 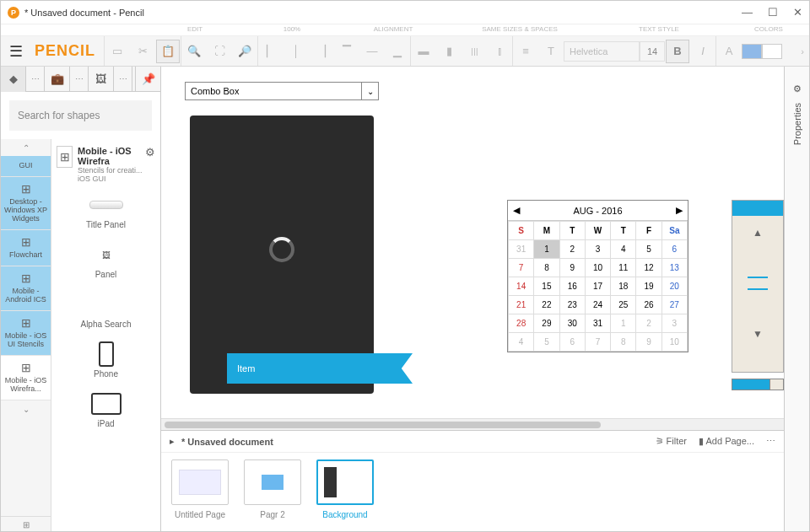 I want to click on minimize-button: —, so click(x=748, y=12).